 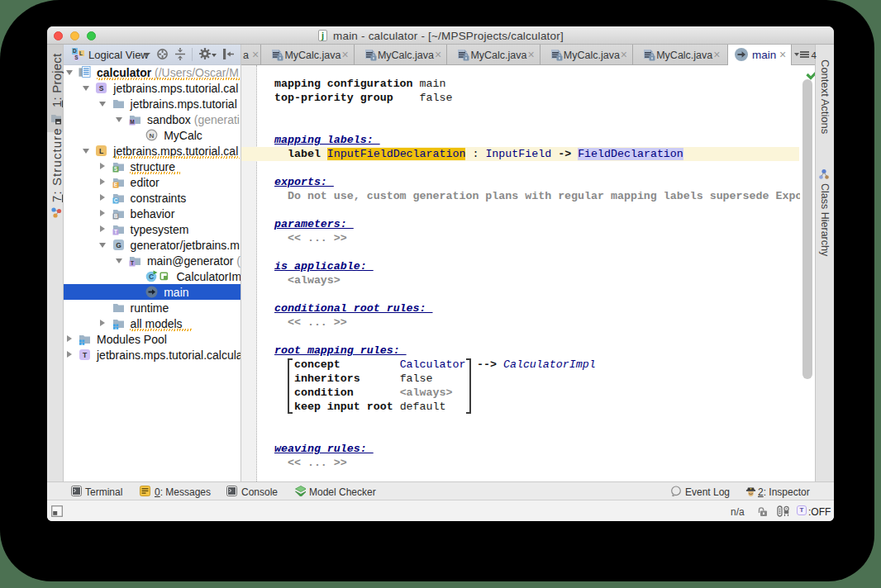 What do you see at coordinates (119, 245) in the screenshot?
I see `svg-text: G` at bounding box center [119, 245].